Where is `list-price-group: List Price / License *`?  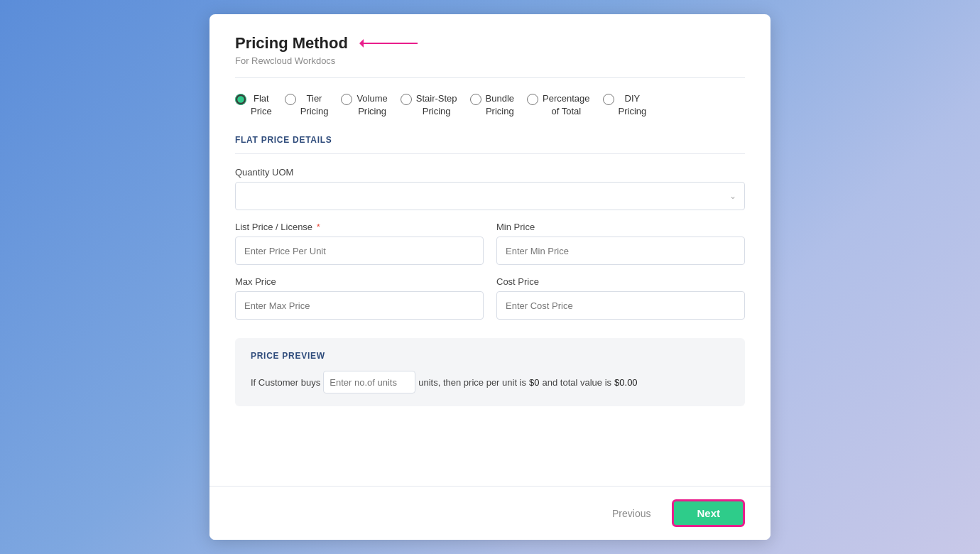
list-price-group: List Price / License * is located at coordinates (359, 243).